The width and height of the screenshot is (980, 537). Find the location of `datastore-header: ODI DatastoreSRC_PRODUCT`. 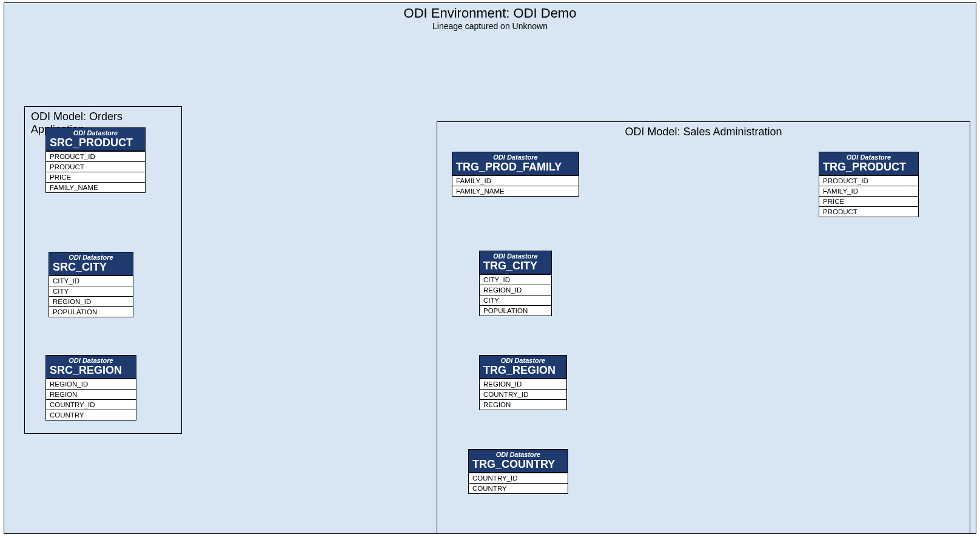

datastore-header: ODI DatastoreSRC_PRODUCT is located at coordinates (96, 140).